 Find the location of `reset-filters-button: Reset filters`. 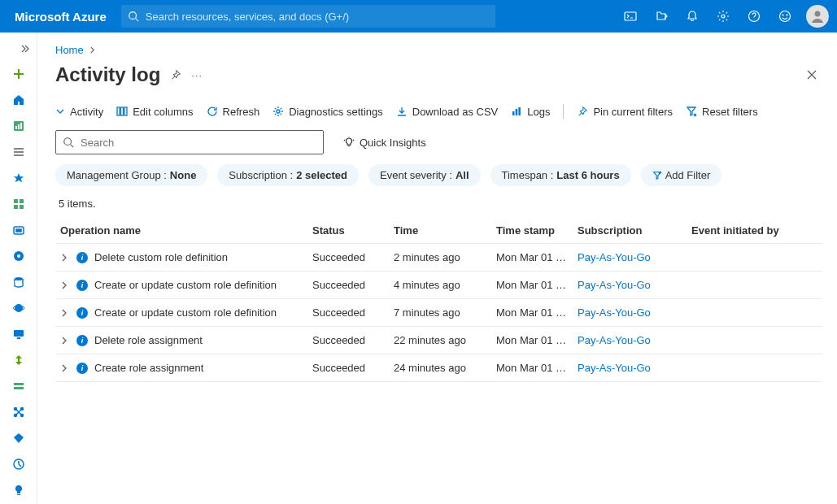

reset-filters-button: Reset filters is located at coordinates (722, 112).